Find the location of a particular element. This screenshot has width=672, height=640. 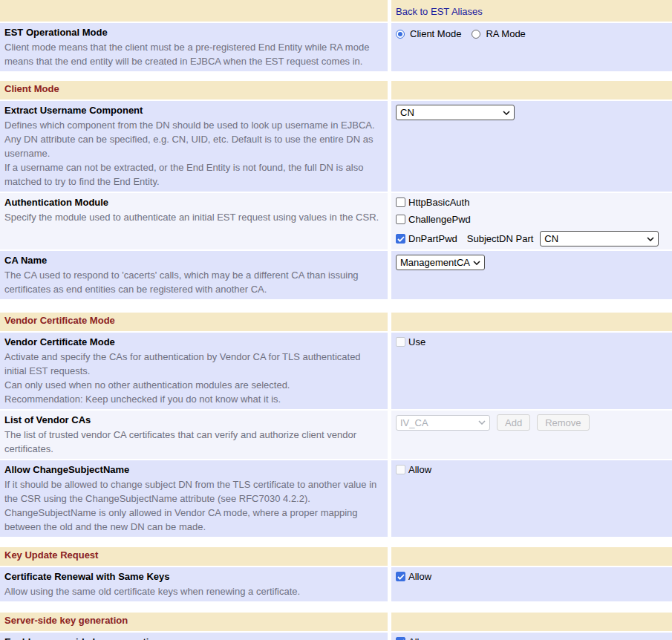

key-update-header-row: Key Update Request is located at coordinates (336, 557).